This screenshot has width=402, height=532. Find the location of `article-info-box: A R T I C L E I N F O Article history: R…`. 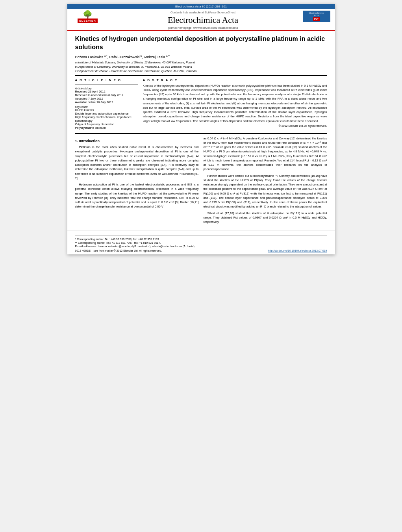

article-info-box: A R T I C L E I N F O Article history: R… is located at coordinates (107, 105).